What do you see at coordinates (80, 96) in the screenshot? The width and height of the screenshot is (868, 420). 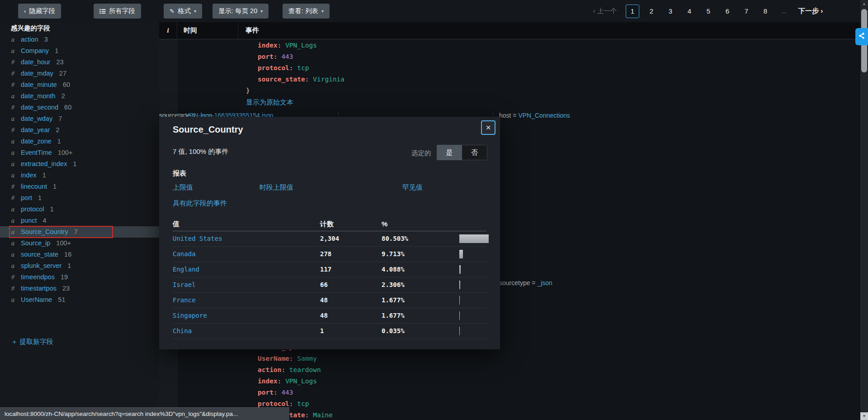 I see `sidebar-field-row: a date_month 2` at bounding box center [80, 96].